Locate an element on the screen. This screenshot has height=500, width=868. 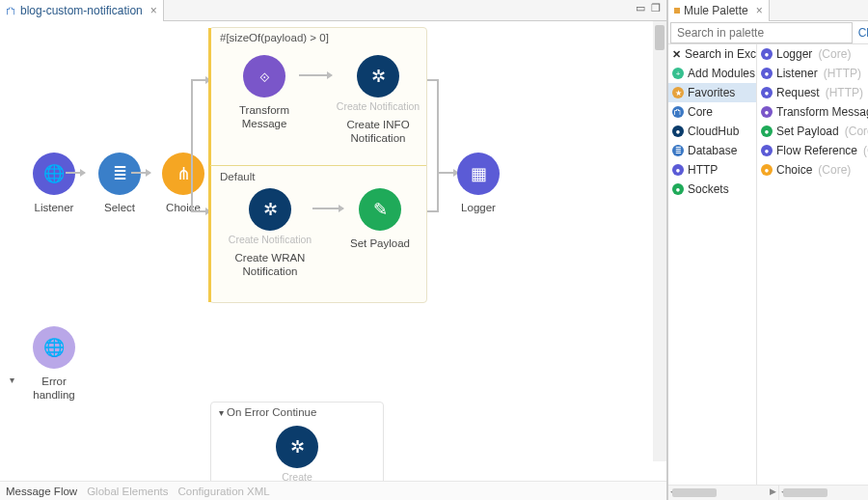
choice-default-label: Default is located at coordinates (237, 177).